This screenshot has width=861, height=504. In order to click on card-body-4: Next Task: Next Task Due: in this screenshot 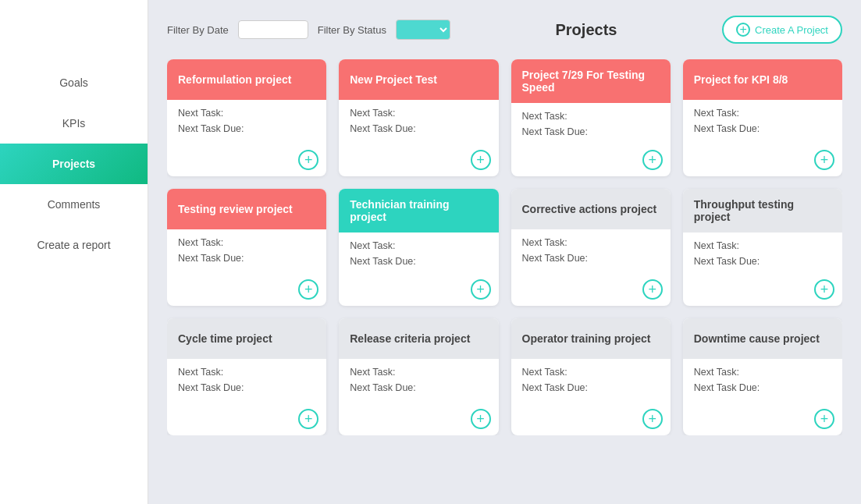, I will do `click(247, 253)`.